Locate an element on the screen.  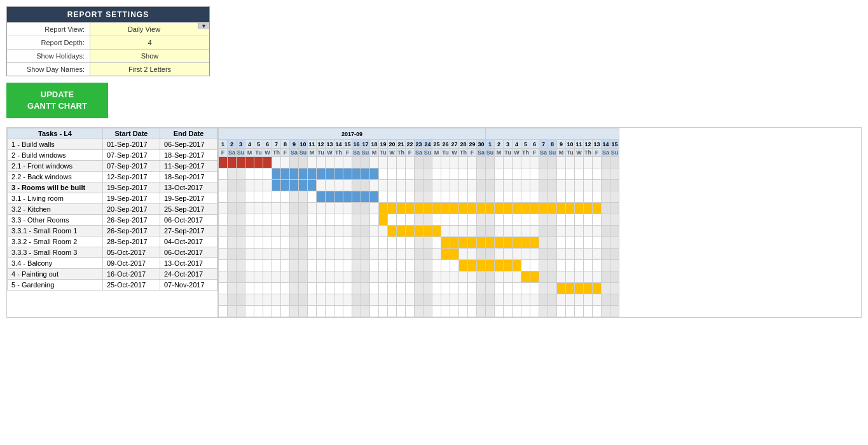
report-depth-value: 4 is located at coordinates (149, 43).